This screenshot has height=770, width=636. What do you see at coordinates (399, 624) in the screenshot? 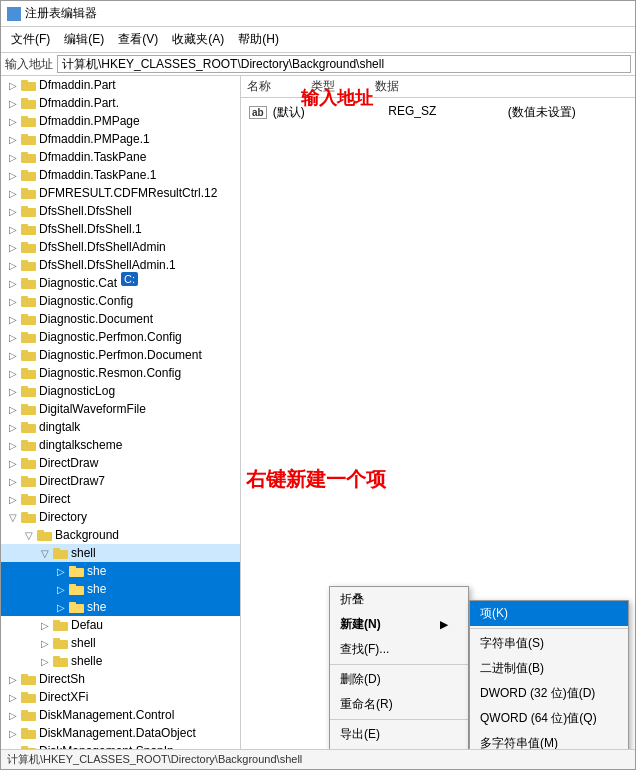
I see `ctx-new: 新建(N) ▶` at bounding box center [399, 624].